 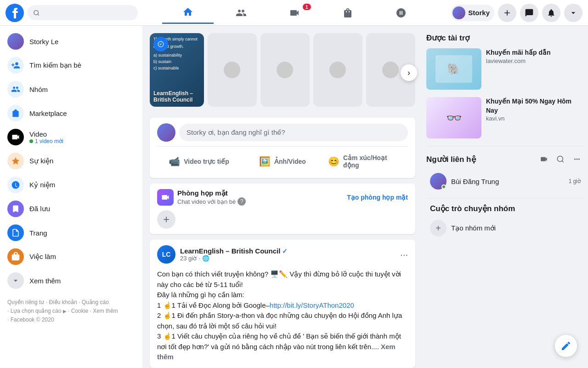 I want to click on footer-ad-icon: ▶, so click(x=65, y=311).